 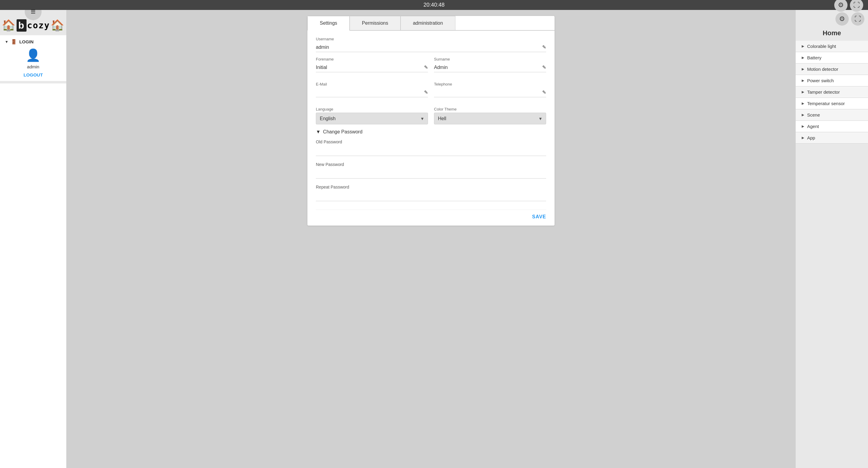 What do you see at coordinates (826, 104) in the screenshot?
I see `nav-label-temperatur-sensor: Temperatur sensor` at bounding box center [826, 104].